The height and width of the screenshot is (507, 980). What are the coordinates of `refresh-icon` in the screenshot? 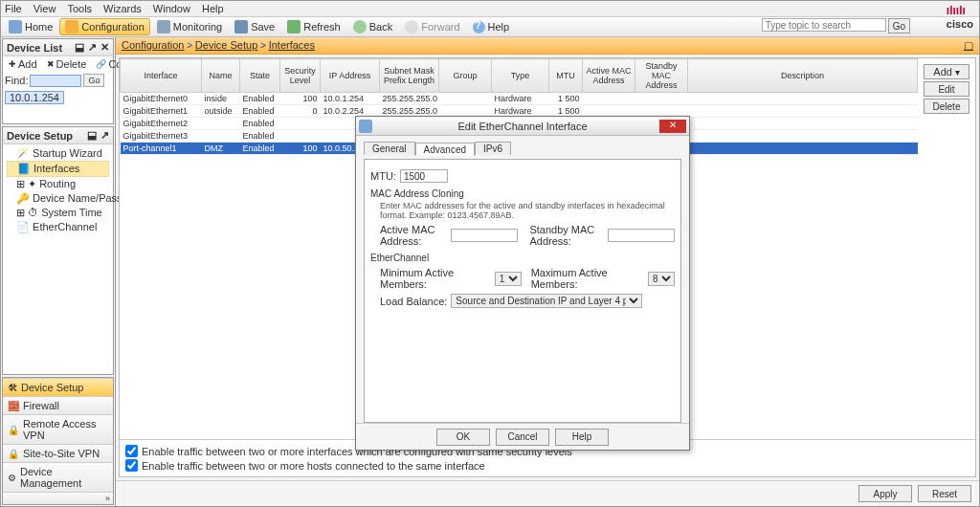 It's located at (294, 27).